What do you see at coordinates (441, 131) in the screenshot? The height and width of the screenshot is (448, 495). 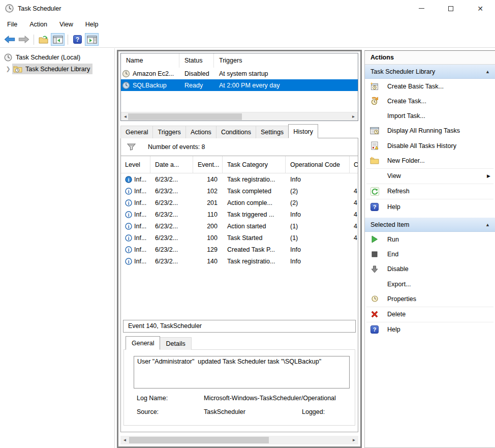 I see `action-label: Display All Running Tasks` at bounding box center [441, 131].